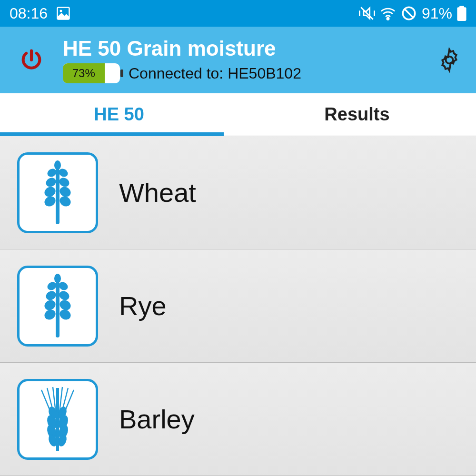 The image size is (476, 476). What do you see at coordinates (157, 419) in the screenshot?
I see `grain-name: Barley` at bounding box center [157, 419].